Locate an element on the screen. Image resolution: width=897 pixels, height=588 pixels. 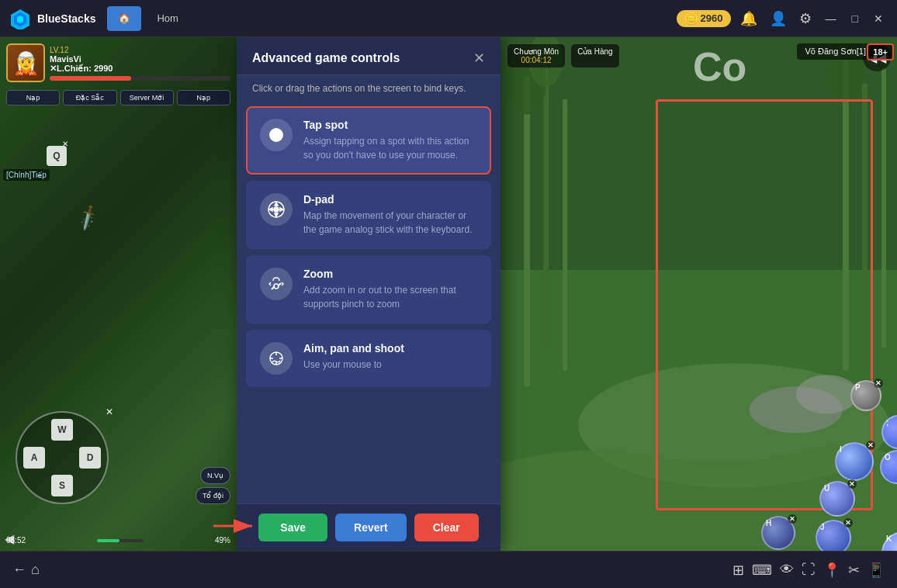
dpad-card-title: D-pad is located at coordinates (390, 199).